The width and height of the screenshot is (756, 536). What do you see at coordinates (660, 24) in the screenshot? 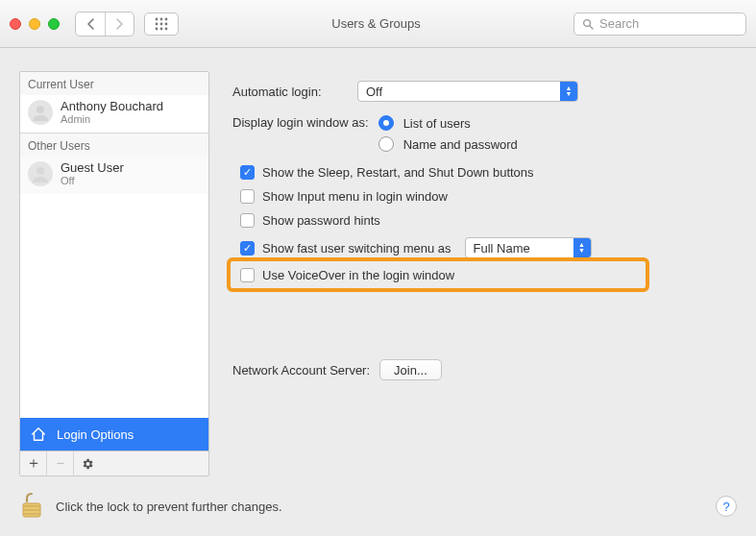
I see `search-field` at bounding box center [660, 24].